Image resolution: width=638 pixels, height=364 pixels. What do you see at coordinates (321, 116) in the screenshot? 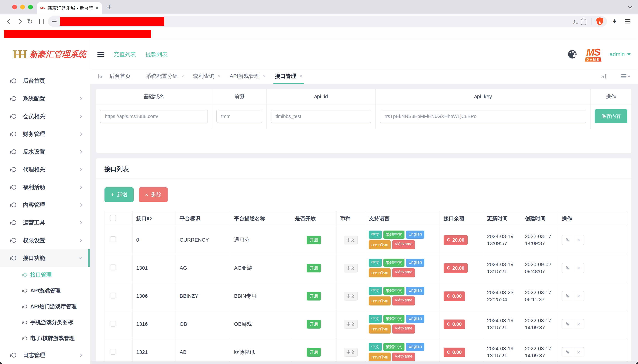
I see `api-id-input` at bounding box center [321, 116].